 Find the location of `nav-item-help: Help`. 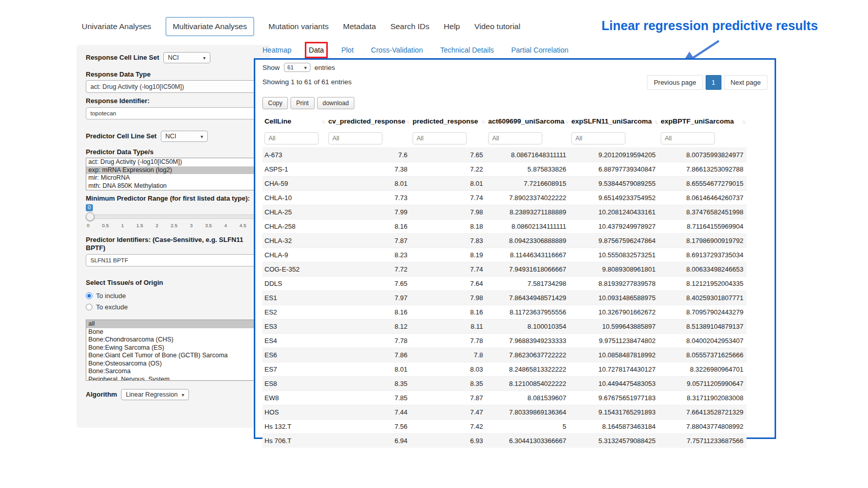

nav-item-help: Help is located at coordinates (452, 27).